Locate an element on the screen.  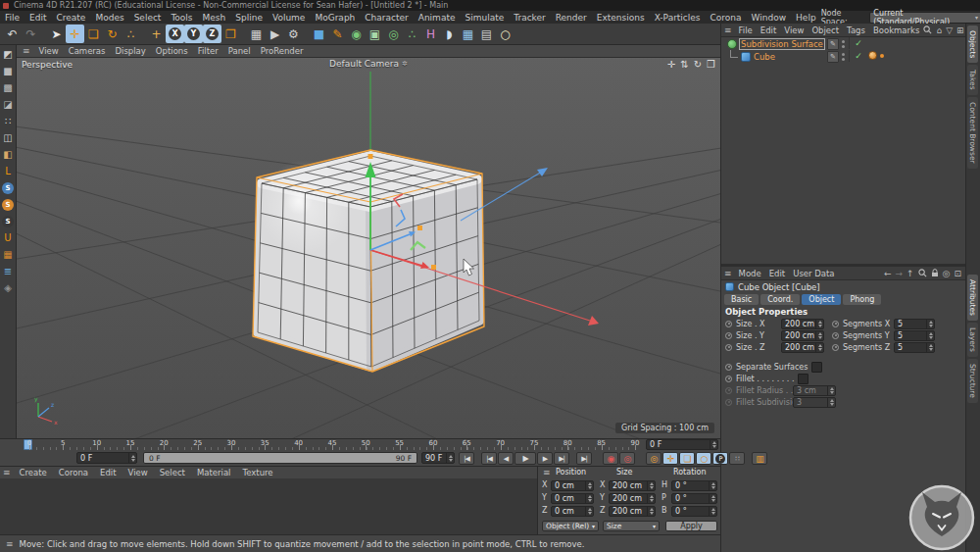
menu-tracker: Tracker is located at coordinates (529, 18).